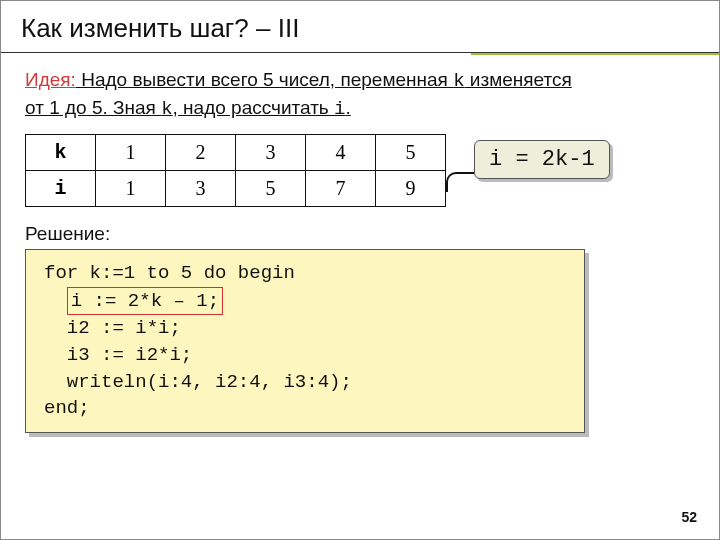 Image resolution: width=720 pixels, height=540 pixels. Describe the element at coordinates (518, 80) in the screenshot. I see `idea-line1b: изменяется` at that location.